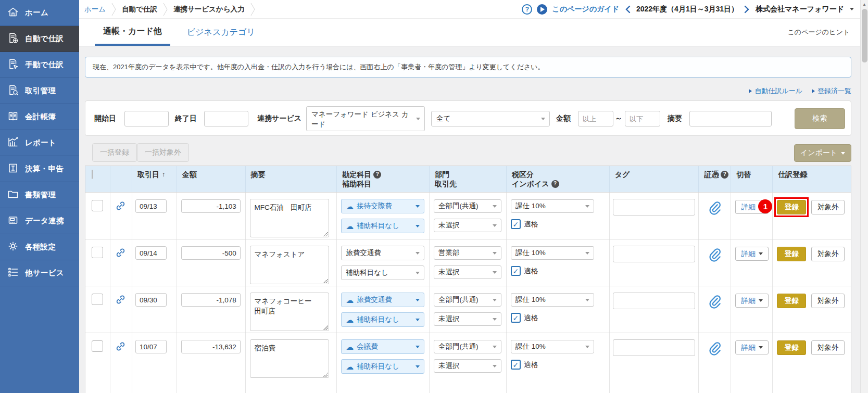 The width and height of the screenshot is (868, 393). I want to click on header-date: 取引日↑, so click(155, 179).